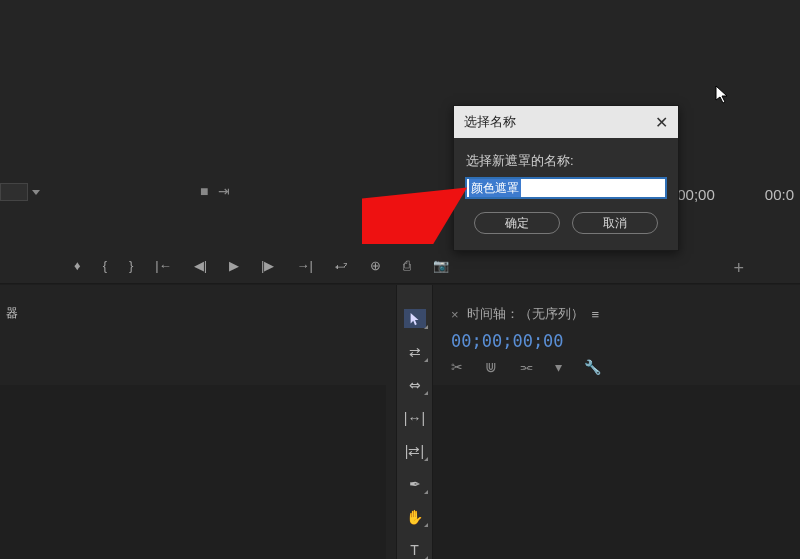  What do you see at coordinates (736, 194) in the screenshot?
I see `monitor-timecodes: 00;00 00:0` at bounding box center [736, 194].